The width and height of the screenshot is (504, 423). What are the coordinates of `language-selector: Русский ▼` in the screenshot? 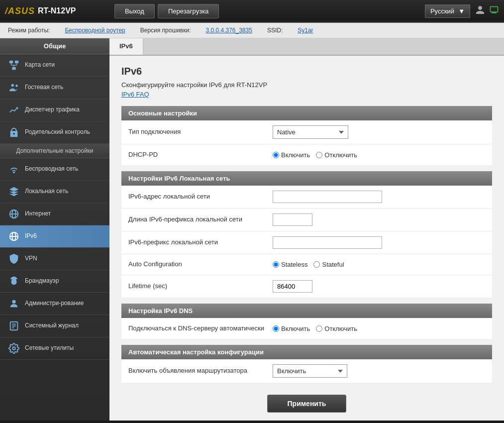 It's located at (448, 11).